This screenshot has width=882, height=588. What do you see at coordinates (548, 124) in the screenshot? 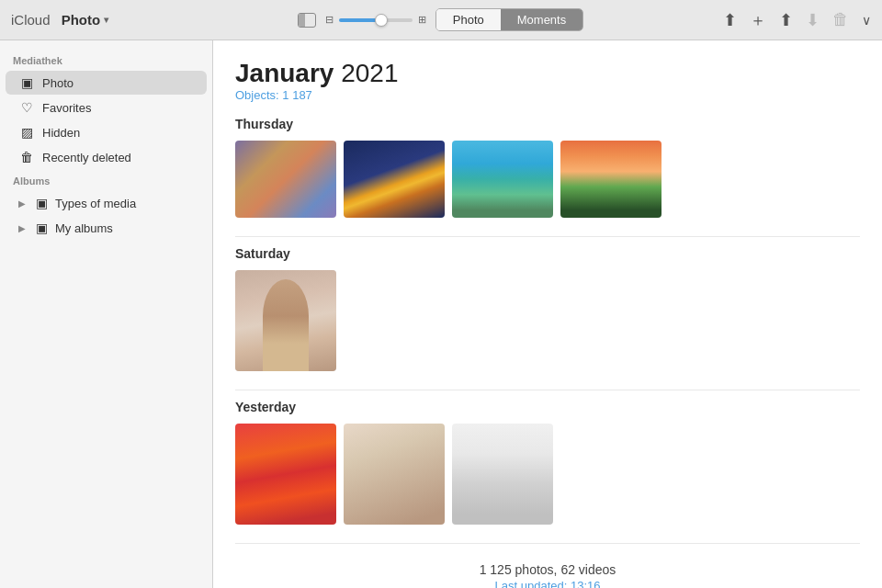
I see `day-title-thursday: Thursday` at bounding box center [548, 124].